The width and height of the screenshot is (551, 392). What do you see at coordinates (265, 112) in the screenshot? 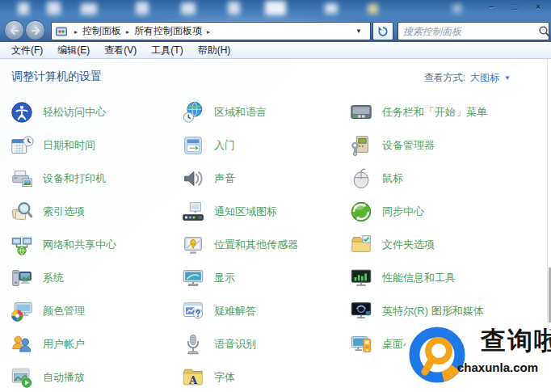
I see `control-panel-item: 区域和语言` at bounding box center [265, 112].